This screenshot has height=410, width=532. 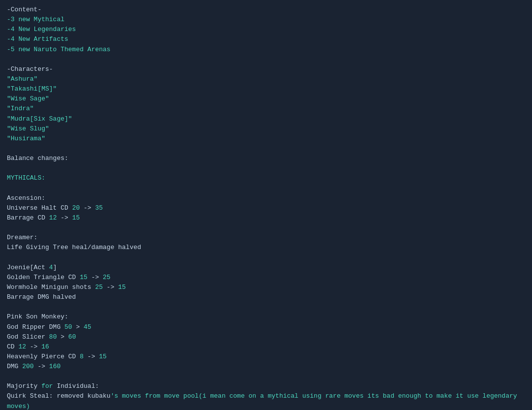 I want to click on content-line-38: Majority for Individual:, so click(x=266, y=386).